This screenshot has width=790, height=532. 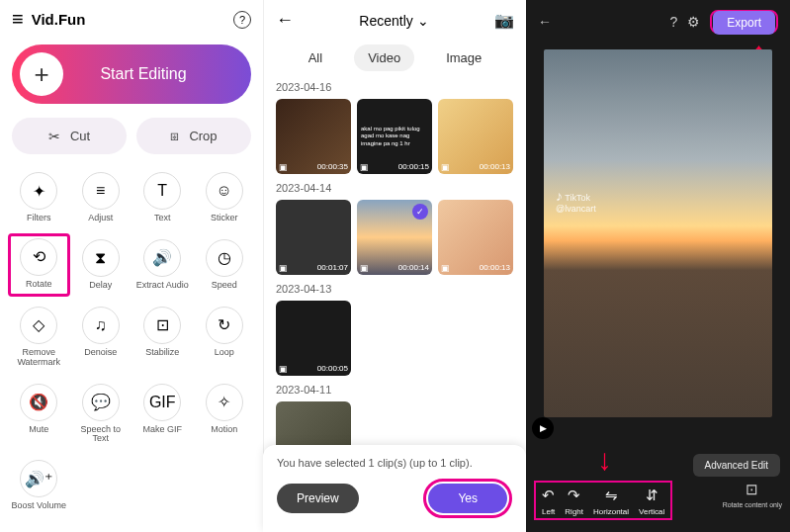 I want to click on tool-text: TText, so click(x=162, y=198).